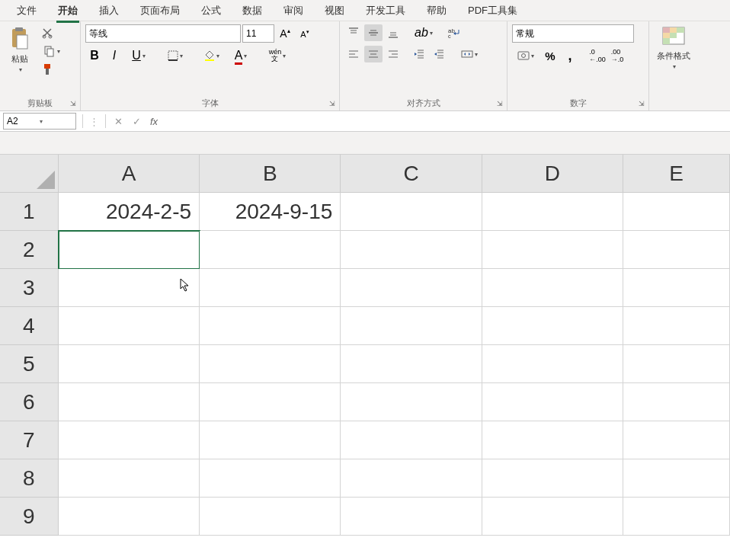 Image resolution: width=730 pixels, height=560 pixels. Describe the element at coordinates (130, 440) in the screenshot. I see `cell-A7` at that location.